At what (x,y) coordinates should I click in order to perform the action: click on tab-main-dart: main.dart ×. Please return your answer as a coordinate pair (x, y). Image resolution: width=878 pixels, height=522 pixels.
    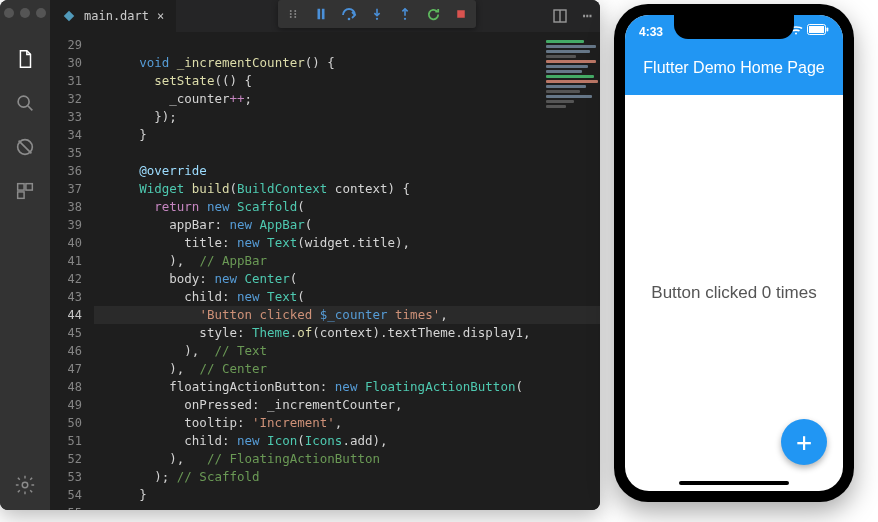
    Looking at the image, I should click on (113, 16).